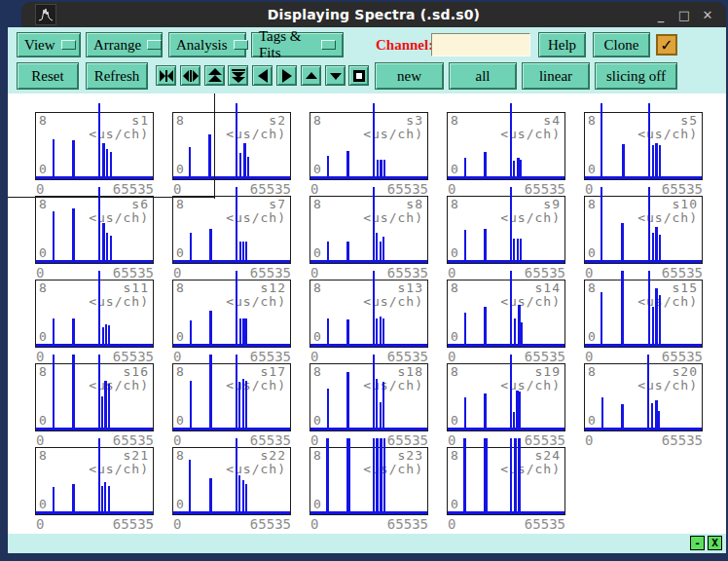 This screenshot has width=728, height=561. I want to click on new-button: new, so click(409, 76).